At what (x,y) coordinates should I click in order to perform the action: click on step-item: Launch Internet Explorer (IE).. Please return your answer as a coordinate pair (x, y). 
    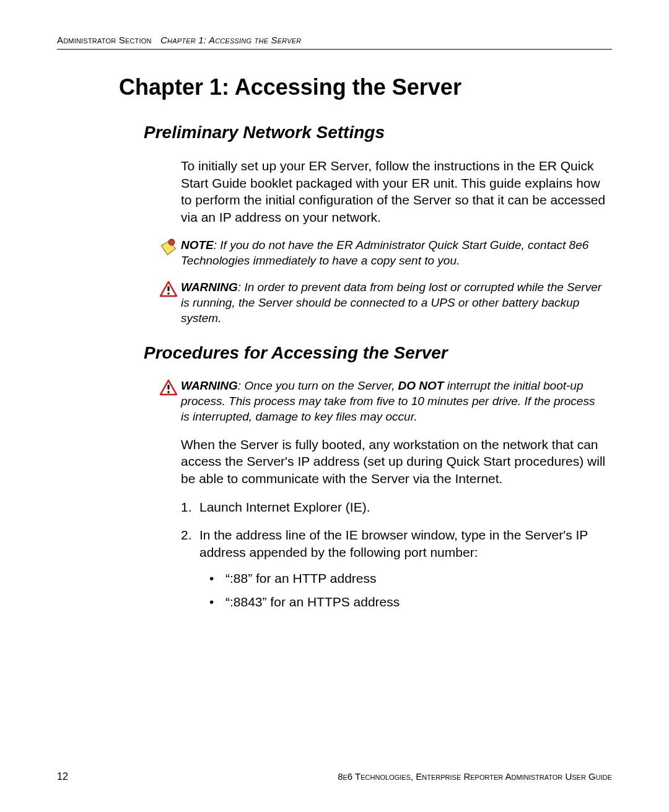
    Looking at the image, I should click on (393, 507).